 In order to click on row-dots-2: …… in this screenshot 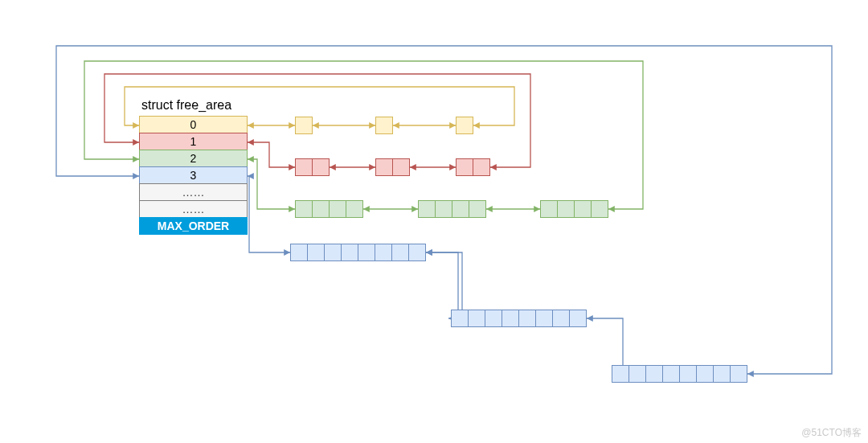, I will do `click(193, 209)`.